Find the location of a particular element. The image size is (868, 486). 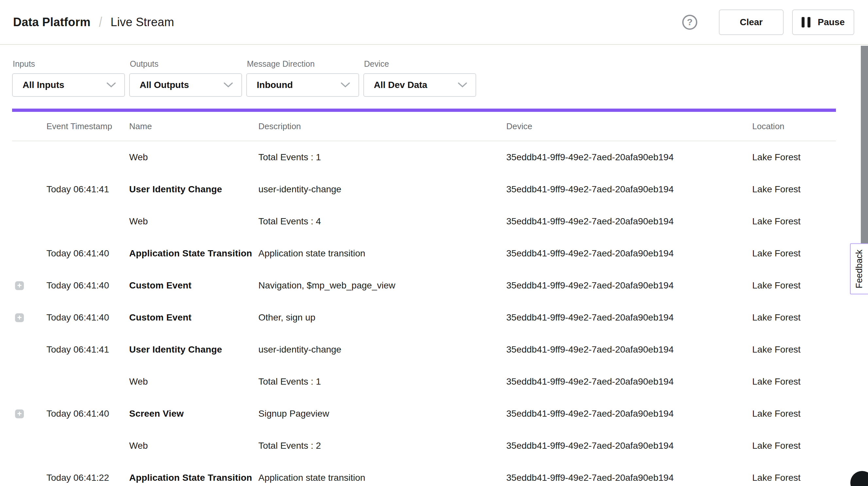

inputs-select-value: All Inputs is located at coordinates (43, 85).